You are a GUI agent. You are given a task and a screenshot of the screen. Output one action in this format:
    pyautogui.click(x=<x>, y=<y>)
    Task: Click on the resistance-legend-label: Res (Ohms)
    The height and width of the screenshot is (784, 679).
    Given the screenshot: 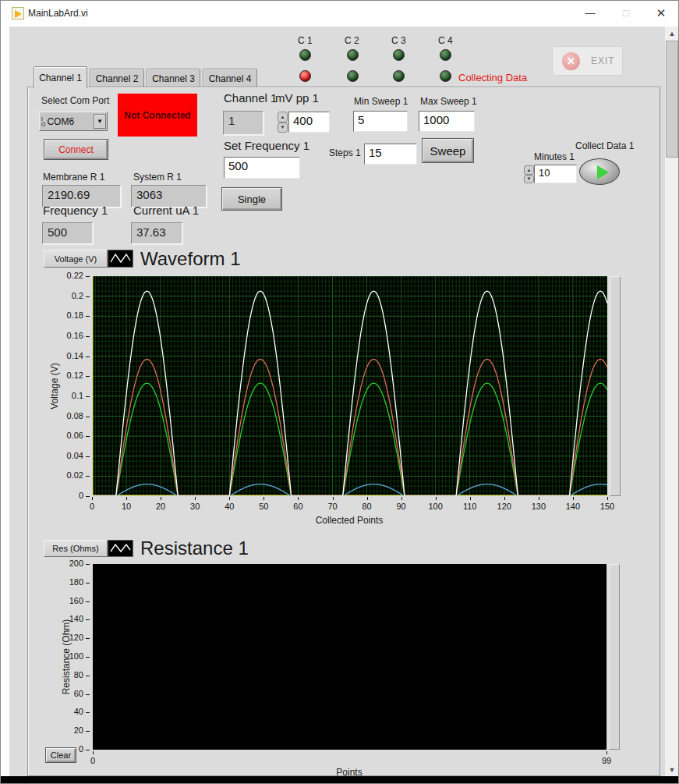 What is the action you would take?
    pyautogui.click(x=76, y=548)
    